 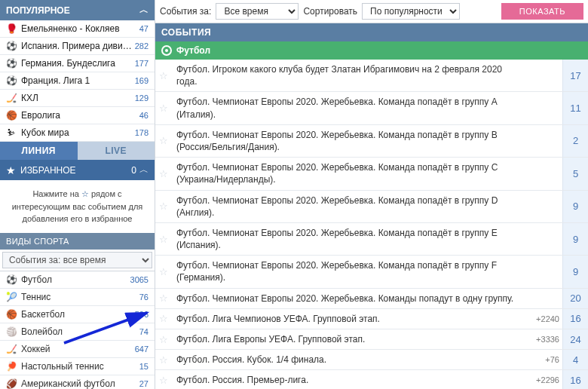 What do you see at coordinates (11, 98) in the screenshot?
I see `sport-icon: 🏒` at bounding box center [11, 98].